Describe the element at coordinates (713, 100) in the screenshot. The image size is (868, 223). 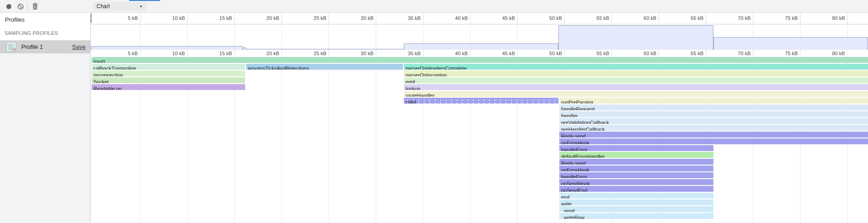
I see `flame-bar-runPreParsing: runPreParsing` at that location.